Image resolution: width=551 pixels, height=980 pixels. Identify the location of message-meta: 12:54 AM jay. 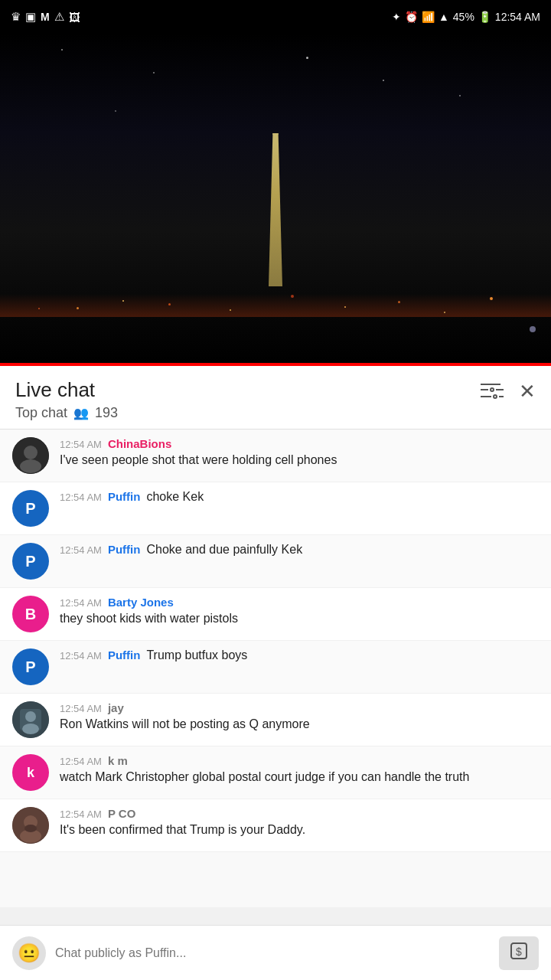
(299, 707).